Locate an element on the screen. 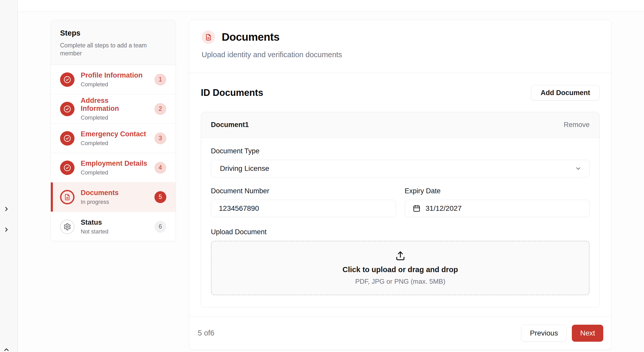  expiry-date-input: 31/12/2027 is located at coordinates (497, 208).